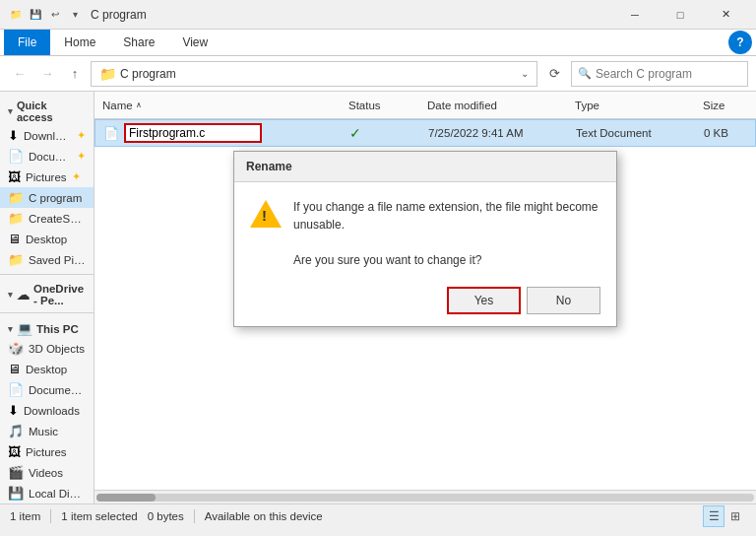 The width and height of the screenshot is (756, 536). Describe the element at coordinates (425, 298) in the screenshot. I see `dialog-buttons: Yes No` at that location.